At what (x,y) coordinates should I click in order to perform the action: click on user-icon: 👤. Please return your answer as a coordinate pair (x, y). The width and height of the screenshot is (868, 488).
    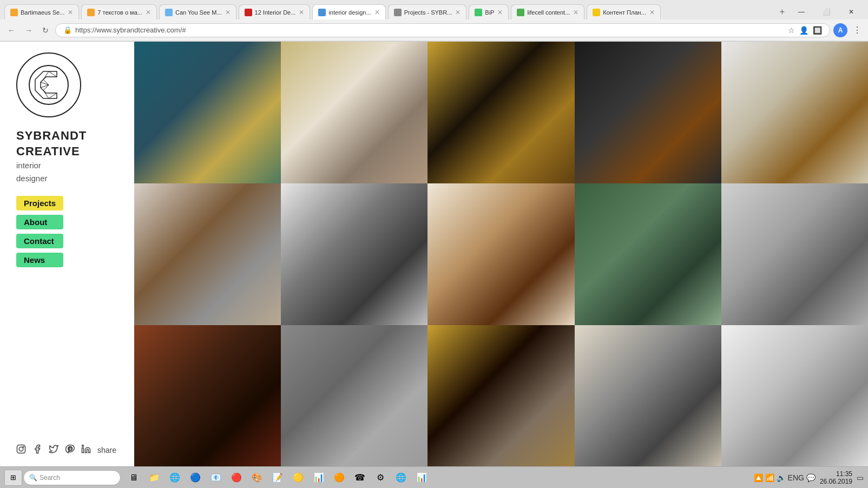
    Looking at the image, I should click on (804, 30).